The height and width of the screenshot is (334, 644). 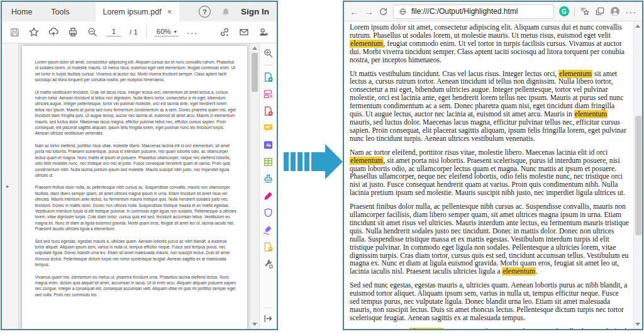 What do you see at coordinates (15, 33) in the screenshot?
I see `save-icon` at bounding box center [15, 33].